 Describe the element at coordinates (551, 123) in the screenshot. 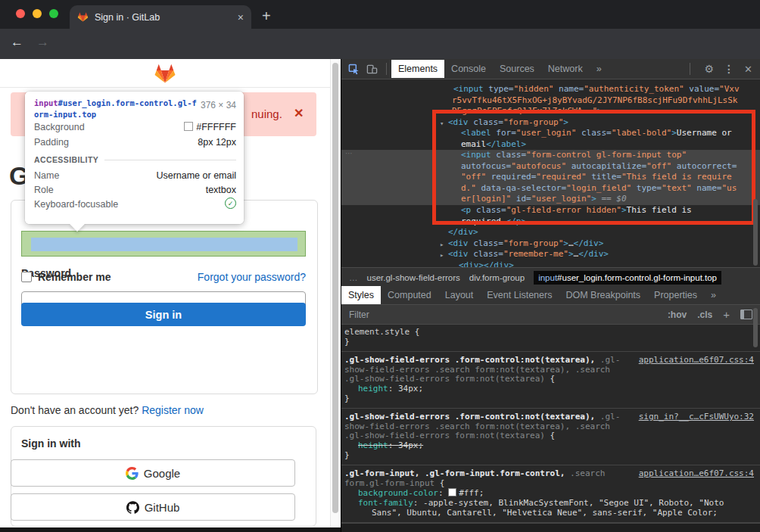

I see `dom-tree-line: ▾<div class="form-group">` at that location.